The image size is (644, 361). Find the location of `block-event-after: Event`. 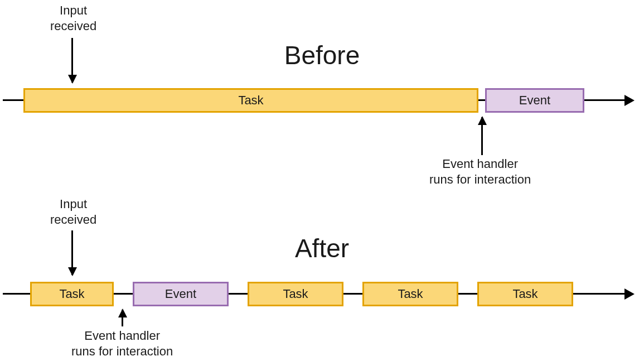

block-event-after: Event is located at coordinates (181, 294).